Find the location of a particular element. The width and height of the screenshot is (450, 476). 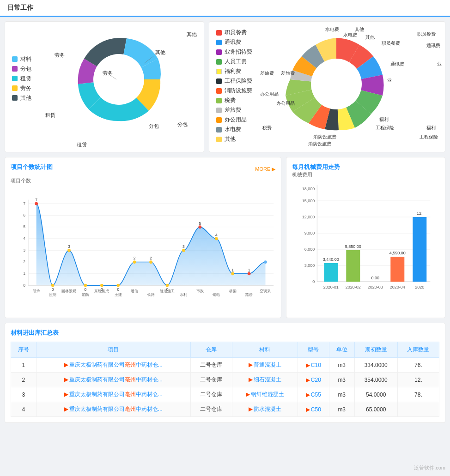

svg-text: 4,590.00 is located at coordinates (397, 253).